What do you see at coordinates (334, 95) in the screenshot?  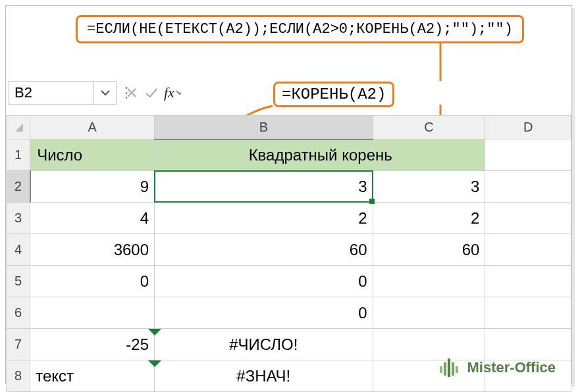 I see `callout-formula-b2-text: =КОРЕНЬ(A2)` at bounding box center [334, 95].